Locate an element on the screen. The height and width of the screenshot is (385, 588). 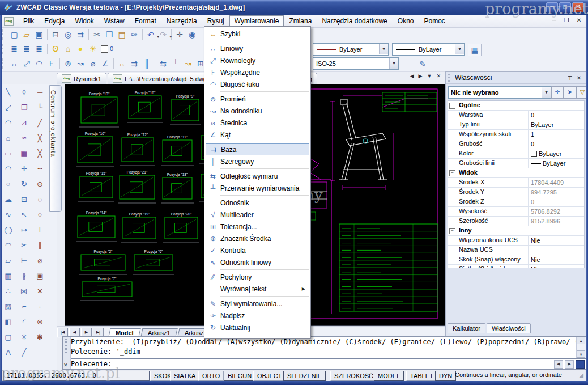
mdi-minimize-button: ─ is located at coordinates (554, 20).